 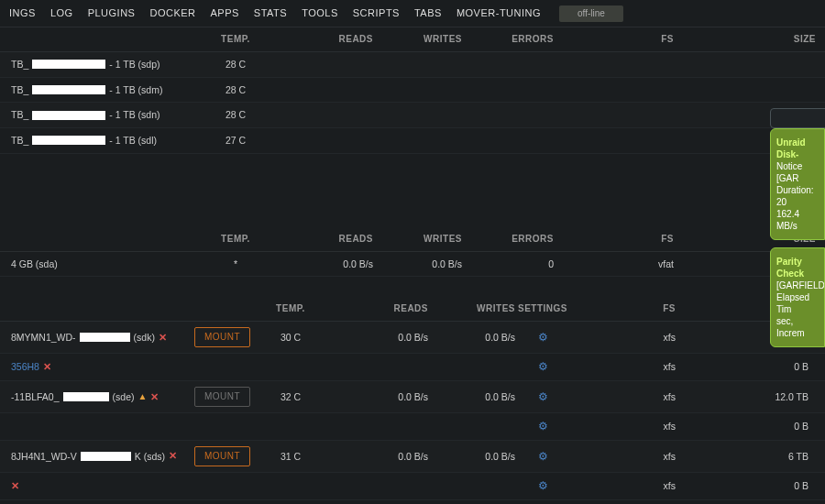 What do you see at coordinates (412, 367) in the screenshot?
I see `table-row: 356H8 ✕⚙xfs0 B` at bounding box center [412, 367].